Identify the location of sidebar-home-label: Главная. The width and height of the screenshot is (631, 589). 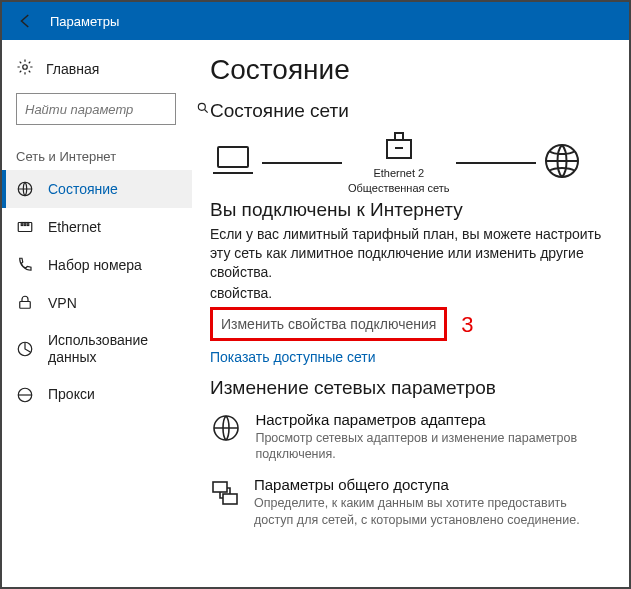
(72, 69).